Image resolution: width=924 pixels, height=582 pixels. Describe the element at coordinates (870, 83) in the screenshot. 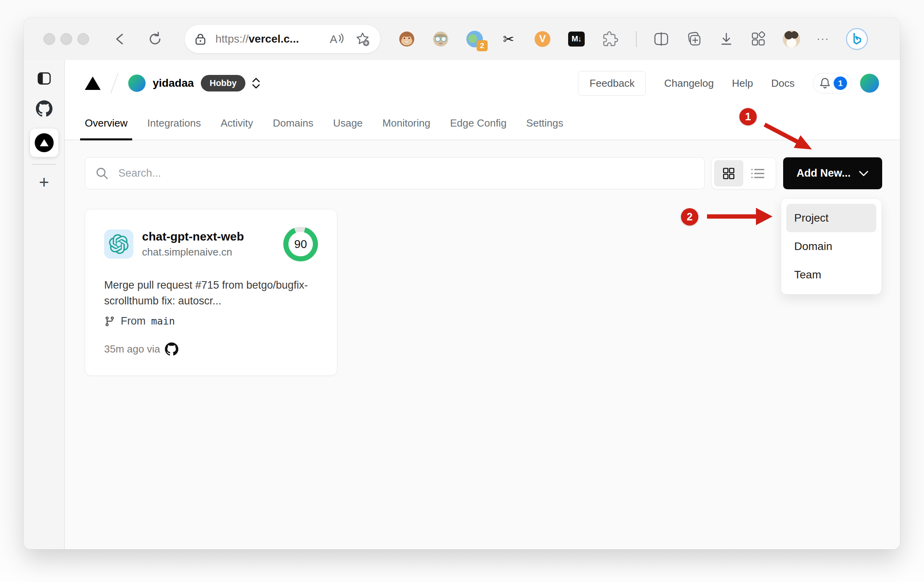

I see `user-avatar` at that location.